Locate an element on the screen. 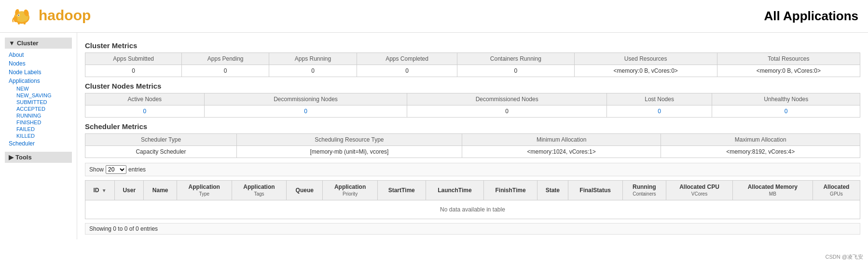 The height and width of the screenshot is (263, 868). lost-nodes-link: 0 is located at coordinates (659, 111).